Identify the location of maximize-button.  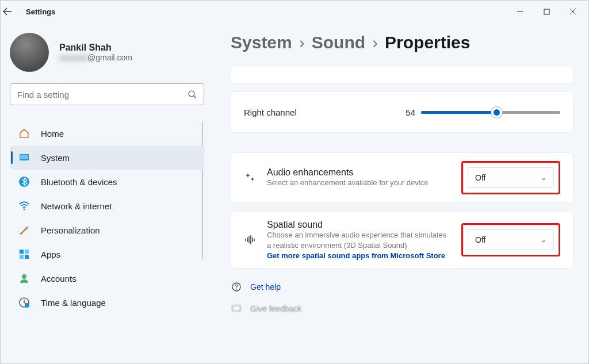
(546, 12).